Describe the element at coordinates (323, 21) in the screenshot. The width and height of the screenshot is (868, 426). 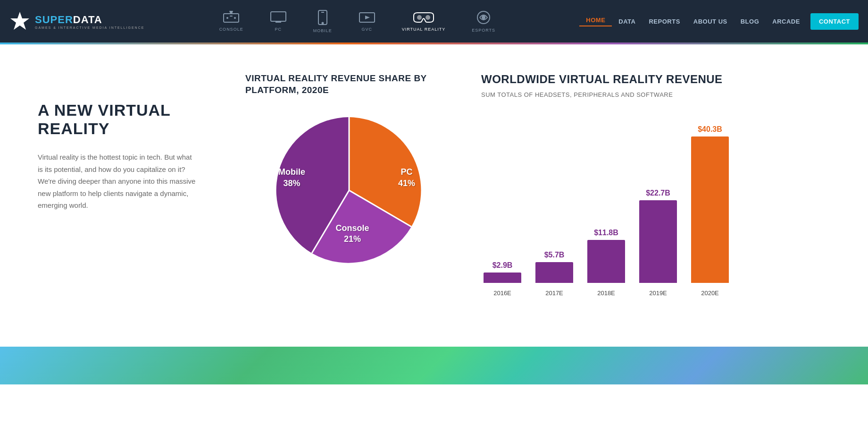
I see `sidebar-item-mobile: MOBILE` at that location.